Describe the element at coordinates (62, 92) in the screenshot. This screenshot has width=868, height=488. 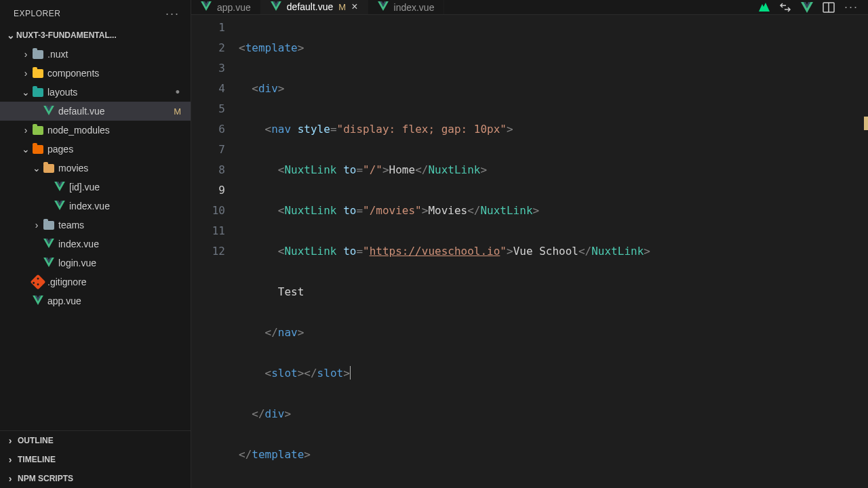
I see `tree-item-label: layouts` at that location.